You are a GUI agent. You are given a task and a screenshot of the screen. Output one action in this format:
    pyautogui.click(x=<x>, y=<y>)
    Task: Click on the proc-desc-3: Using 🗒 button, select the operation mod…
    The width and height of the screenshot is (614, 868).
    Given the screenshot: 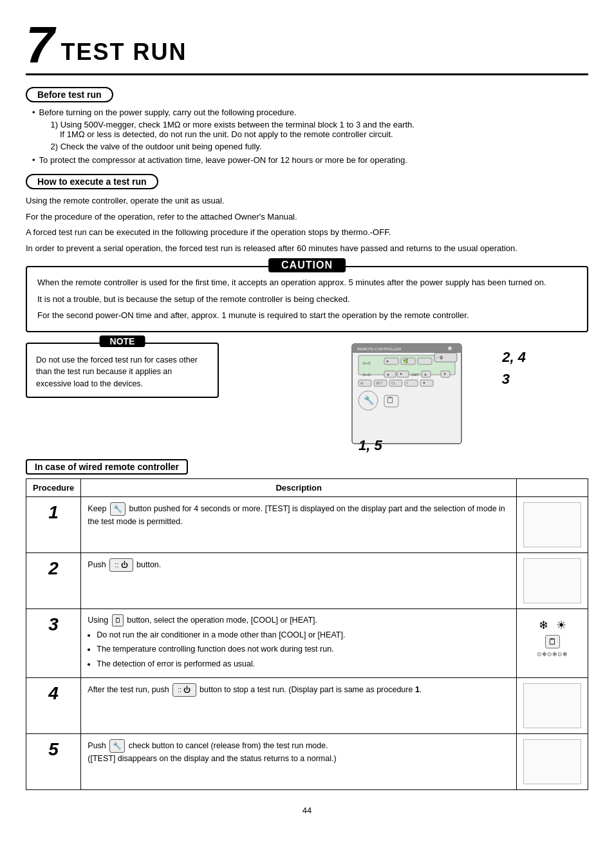 What is the action you would take?
    pyautogui.click(x=299, y=643)
    